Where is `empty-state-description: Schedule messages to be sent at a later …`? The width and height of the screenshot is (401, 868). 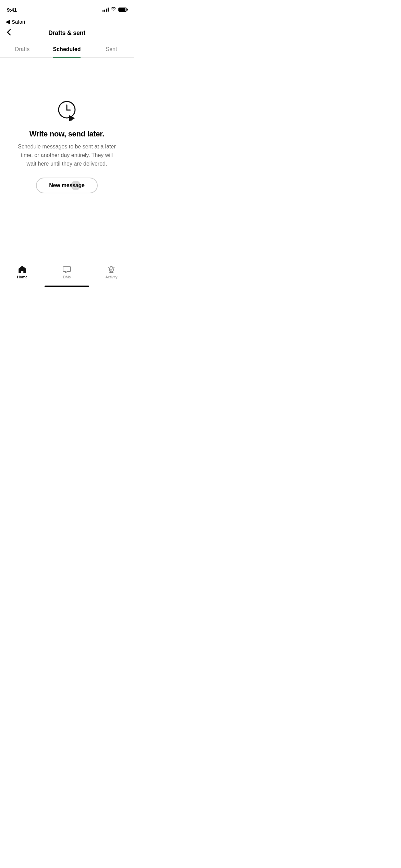
empty-state-description: Schedule messages to be sent at a later … is located at coordinates (67, 155).